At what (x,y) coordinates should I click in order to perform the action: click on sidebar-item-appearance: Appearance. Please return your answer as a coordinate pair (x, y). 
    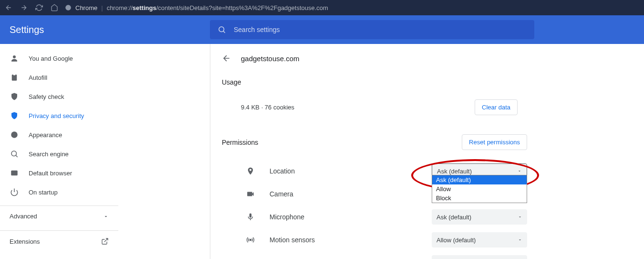
    Looking at the image, I should click on (59, 135).